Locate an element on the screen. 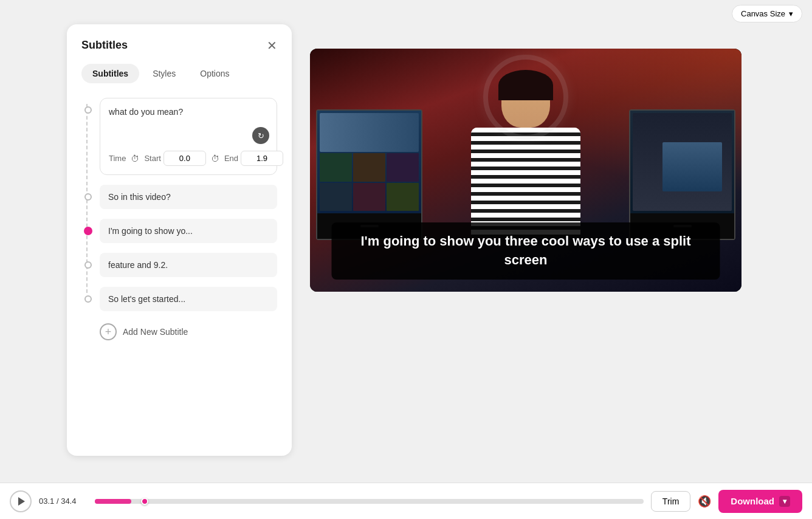 This screenshot has height=519, width=812. tab-options: Options is located at coordinates (215, 74).